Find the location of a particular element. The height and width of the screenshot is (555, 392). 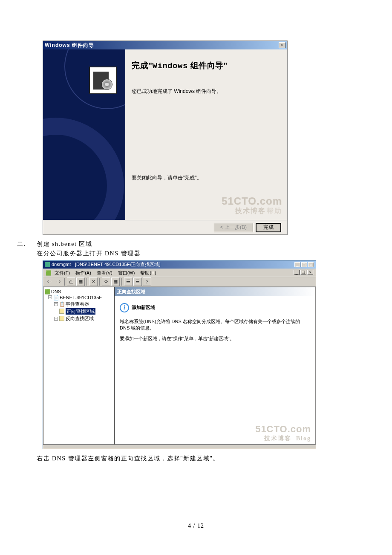

tree-root: DNS is located at coordinates (56, 292).